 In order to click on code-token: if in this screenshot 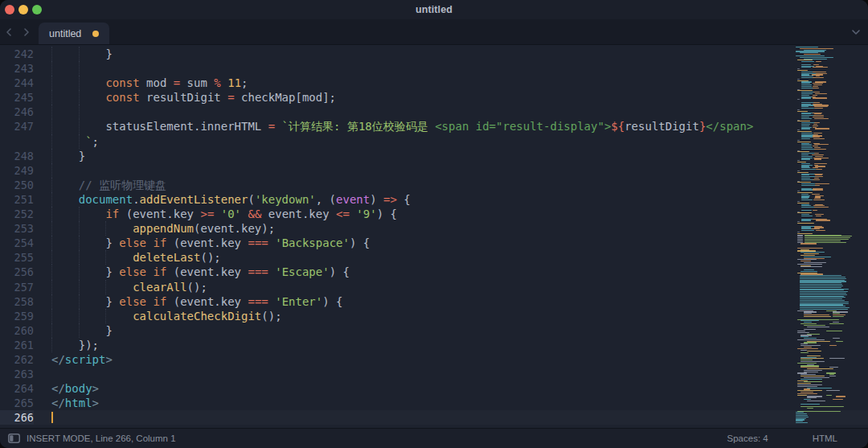, I will do `click(113, 214)`.